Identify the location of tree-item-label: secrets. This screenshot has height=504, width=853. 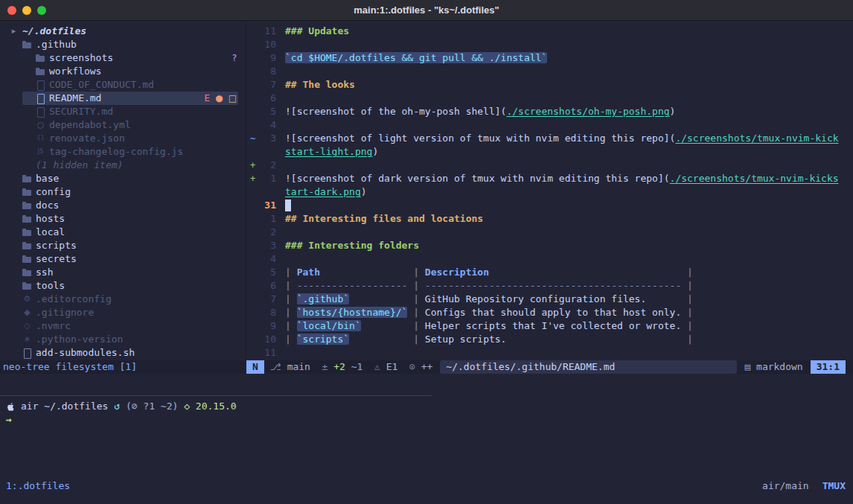
(57, 259).